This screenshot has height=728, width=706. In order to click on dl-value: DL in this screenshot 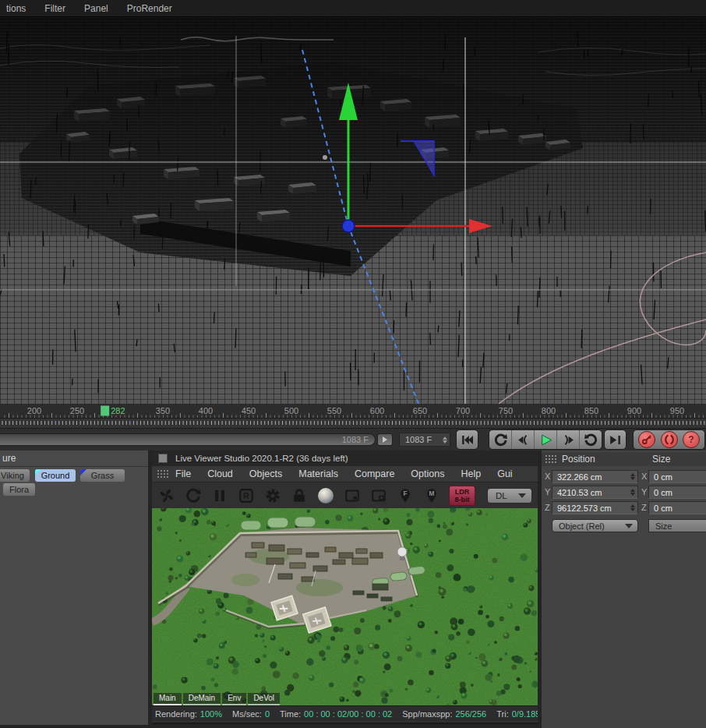, I will do `click(502, 496)`.